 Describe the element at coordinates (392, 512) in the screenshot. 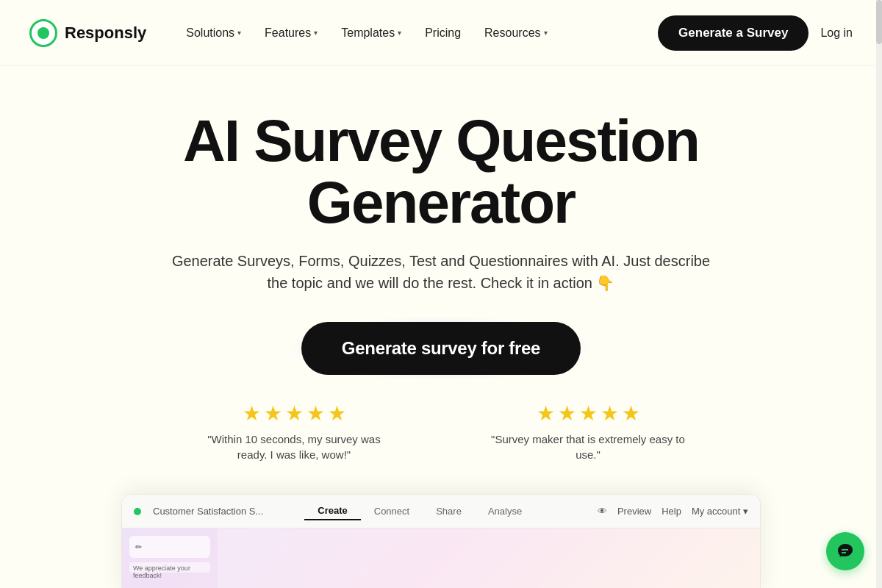

I see `tab-connect: Connect` at that location.